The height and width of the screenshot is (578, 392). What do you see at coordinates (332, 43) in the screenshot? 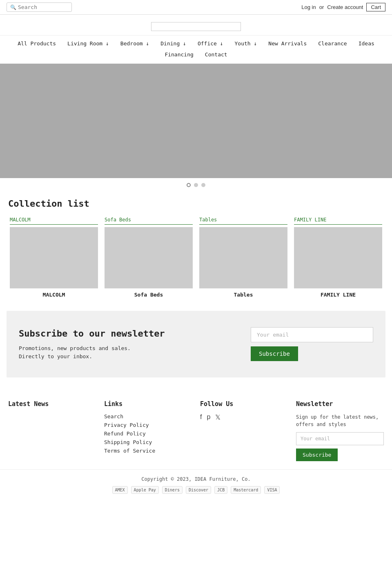
I see `nav-item-clearance: Clearance` at bounding box center [332, 43].